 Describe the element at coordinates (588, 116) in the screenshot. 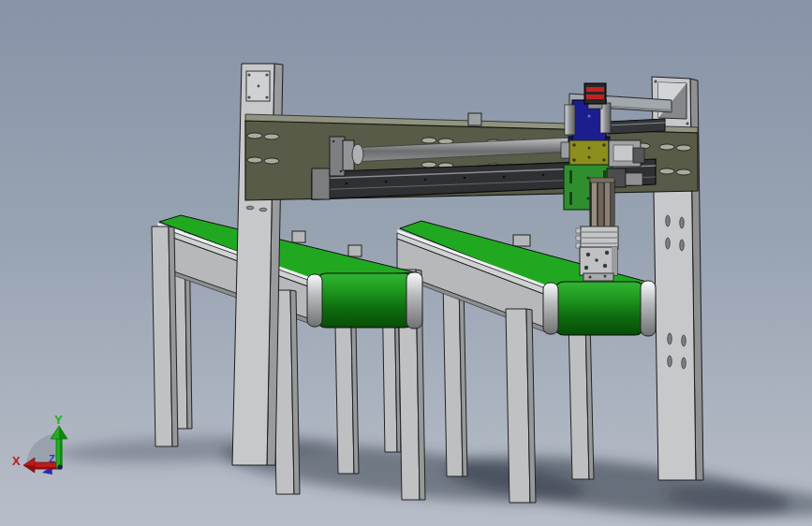

I see `actuator-dot` at that location.